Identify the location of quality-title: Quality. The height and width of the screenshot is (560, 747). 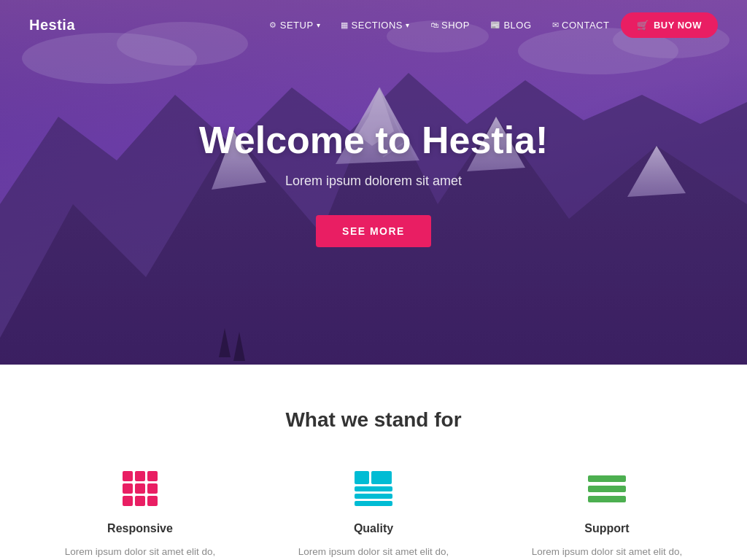
(374, 529).